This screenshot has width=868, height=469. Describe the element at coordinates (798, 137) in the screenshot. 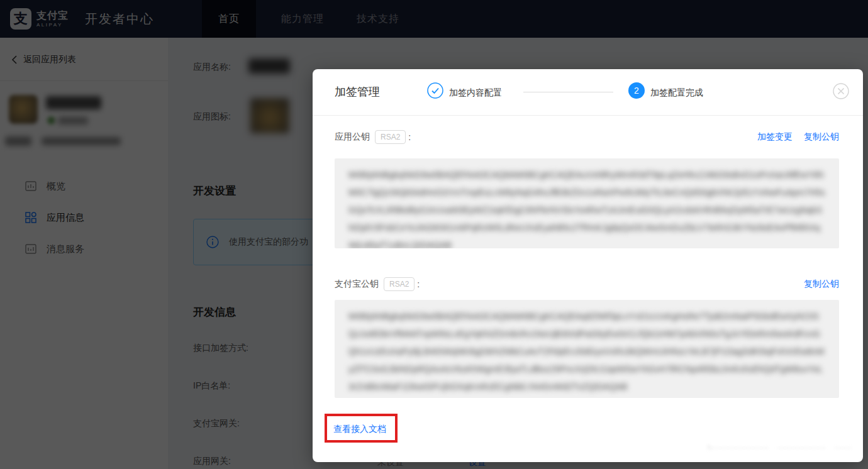

I see `app-key-actions: 加签变更 复制公钥` at that location.